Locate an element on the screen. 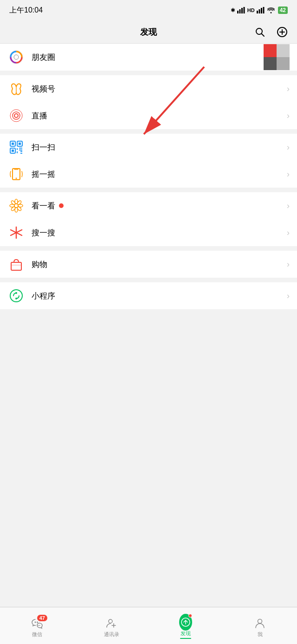 The width and height of the screenshot is (297, 644). menu-item-miniprogram: 小程序 › is located at coordinates (148, 296).